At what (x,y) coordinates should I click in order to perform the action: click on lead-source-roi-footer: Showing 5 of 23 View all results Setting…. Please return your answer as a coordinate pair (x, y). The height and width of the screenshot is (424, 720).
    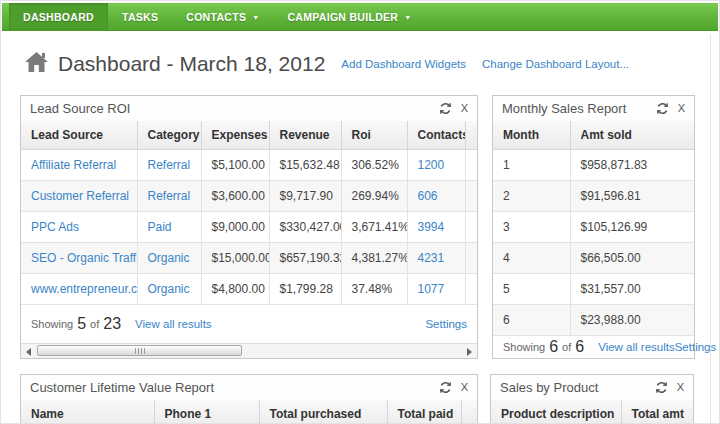
    Looking at the image, I should click on (249, 324).